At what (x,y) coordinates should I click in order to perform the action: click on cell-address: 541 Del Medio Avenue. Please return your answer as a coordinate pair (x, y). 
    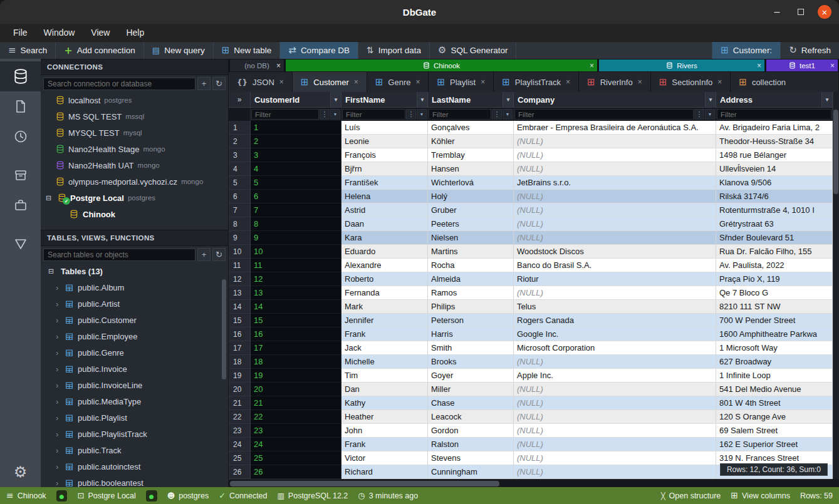
    Looking at the image, I should click on (774, 389).